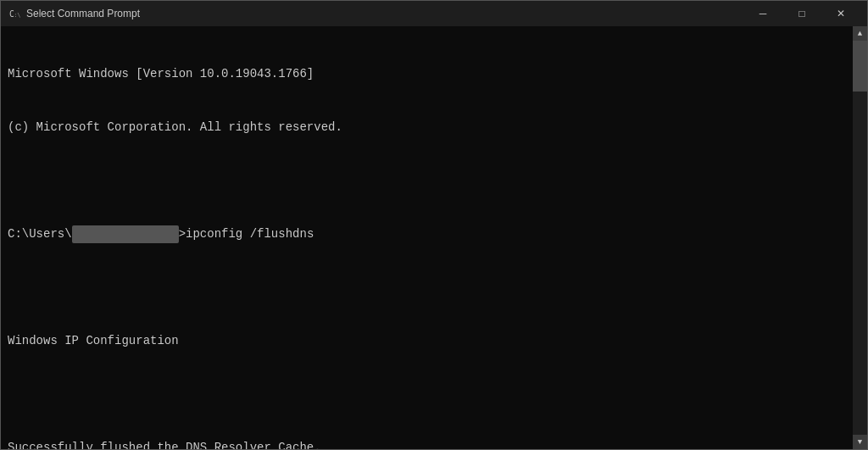 The image size is (868, 450). Describe the element at coordinates (434, 14) in the screenshot. I see `title-bar: C :\ Select Command Prompt ─ □ ✕` at that location.